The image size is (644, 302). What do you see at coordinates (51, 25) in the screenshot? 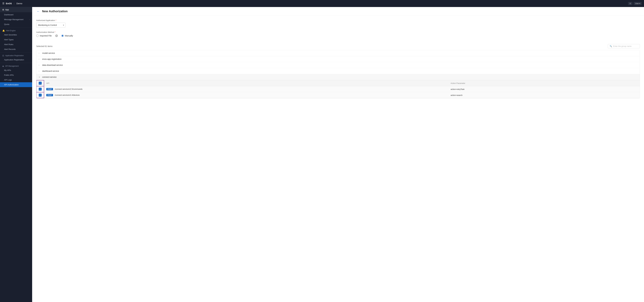
I see `authorized-application-select-wrapper: Monitoring & Control ▾` at bounding box center [51, 25].